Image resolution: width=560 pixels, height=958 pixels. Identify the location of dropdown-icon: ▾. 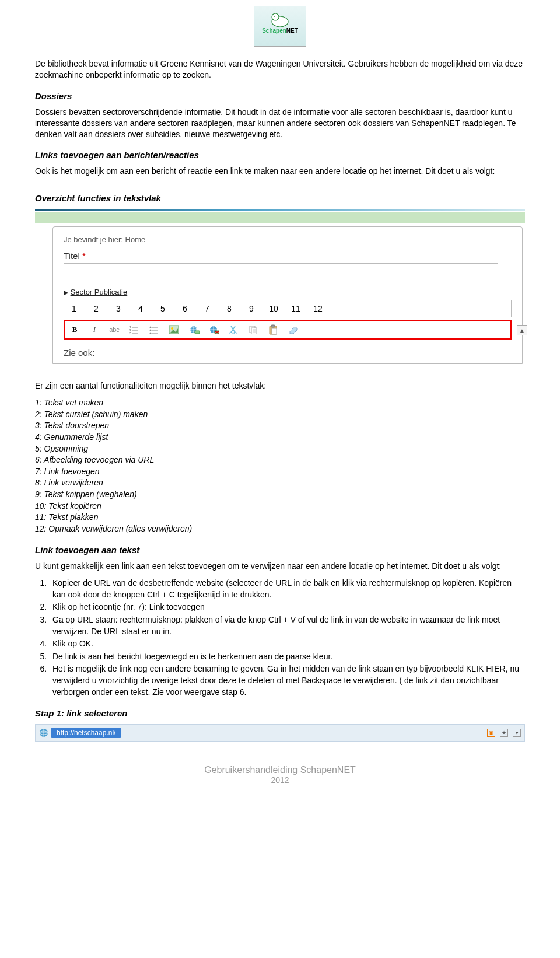
(517, 733).